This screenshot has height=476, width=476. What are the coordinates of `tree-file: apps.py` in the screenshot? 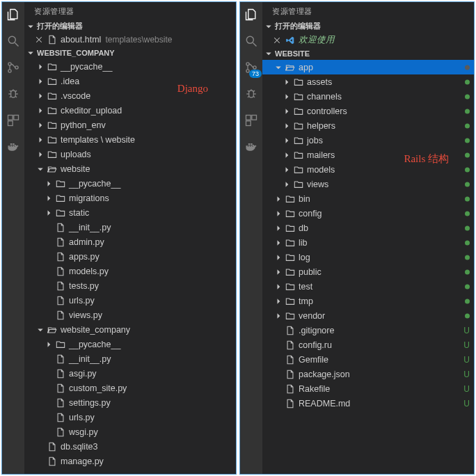 It's located at (130, 256).